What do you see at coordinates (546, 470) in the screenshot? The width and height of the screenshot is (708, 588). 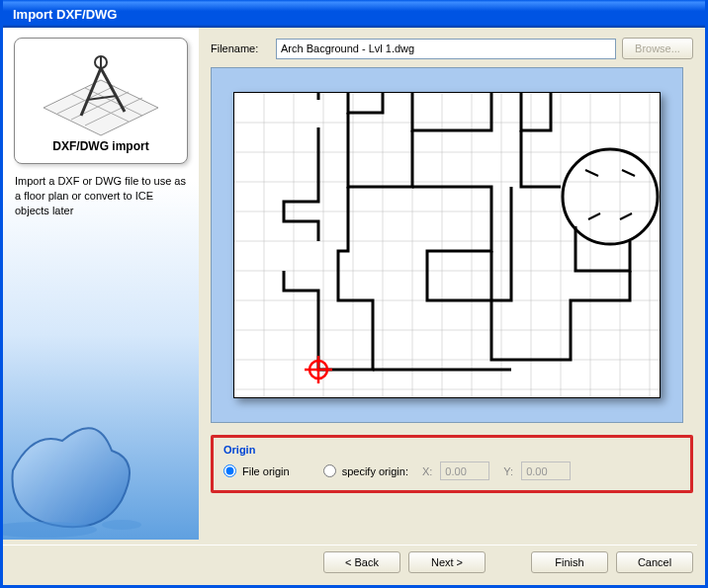 I see `origin-y-input` at bounding box center [546, 470].